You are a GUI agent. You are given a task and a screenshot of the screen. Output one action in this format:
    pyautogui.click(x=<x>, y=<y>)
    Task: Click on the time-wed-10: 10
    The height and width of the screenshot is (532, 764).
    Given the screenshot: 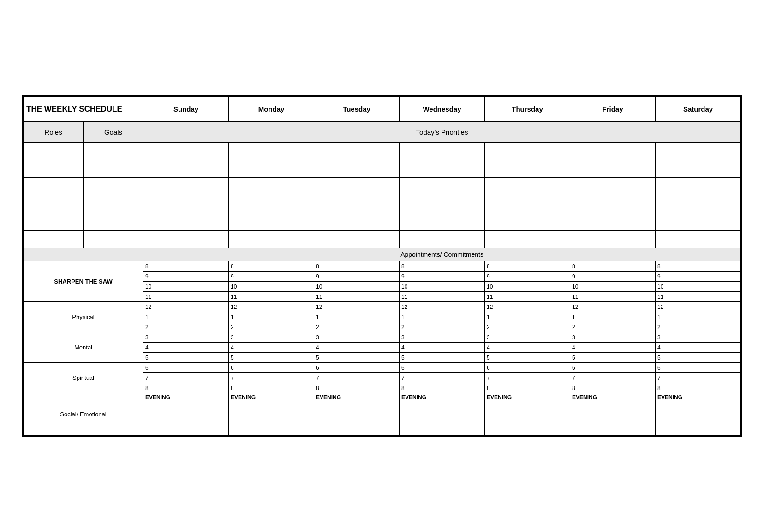 What is the action you would take?
    pyautogui.click(x=442, y=287)
    